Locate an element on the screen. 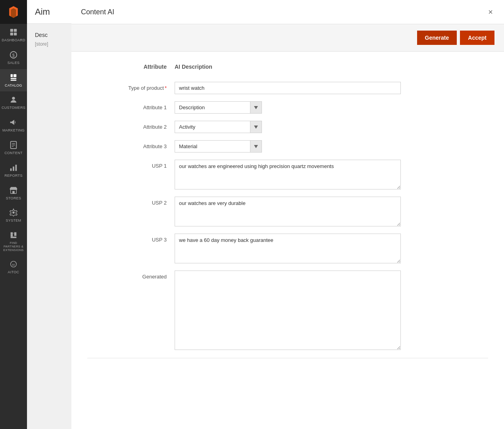 This screenshot has width=504, height=429. sidebar-item-system: System is located at coordinates (13, 215).